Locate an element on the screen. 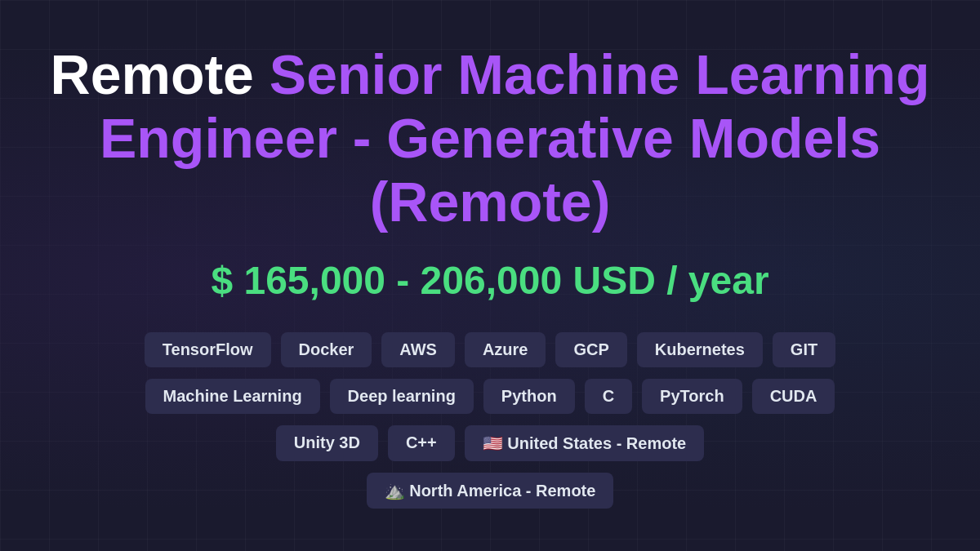 The width and height of the screenshot is (980, 551). skill-tag: Azure is located at coordinates (506, 349).